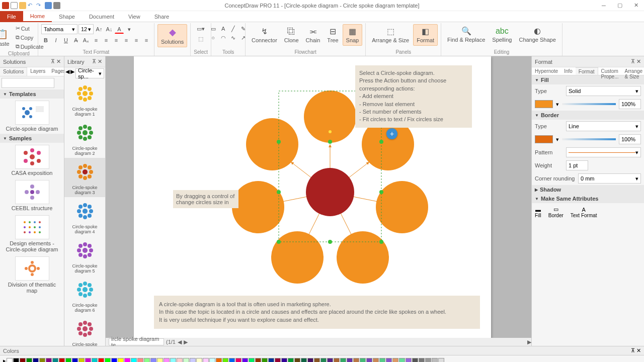  What do you see at coordinates (28, 83) in the screenshot?
I see `solutions-search` at bounding box center [28, 83].